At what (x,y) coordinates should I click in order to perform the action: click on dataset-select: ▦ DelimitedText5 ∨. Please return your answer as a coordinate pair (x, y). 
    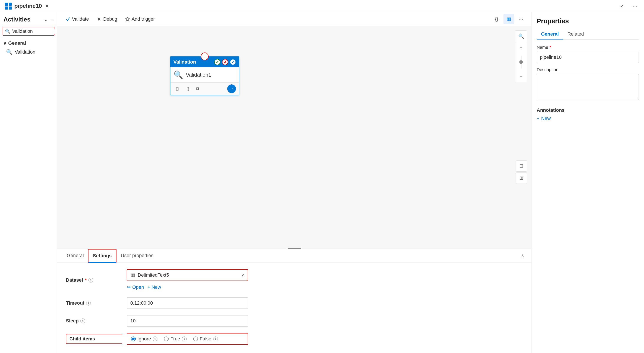
    Looking at the image, I should click on (188, 275).